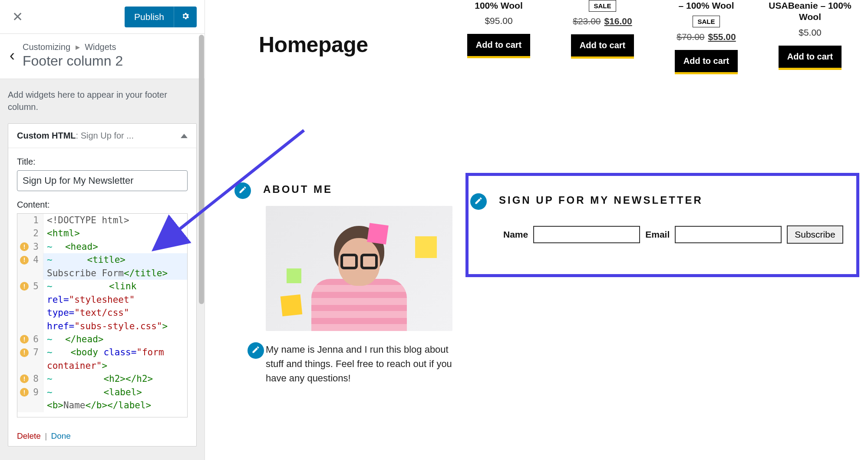 The height and width of the screenshot is (460, 868). What do you see at coordinates (102, 260) in the screenshot?
I see `code-line: 4!~ <title>` at bounding box center [102, 260].